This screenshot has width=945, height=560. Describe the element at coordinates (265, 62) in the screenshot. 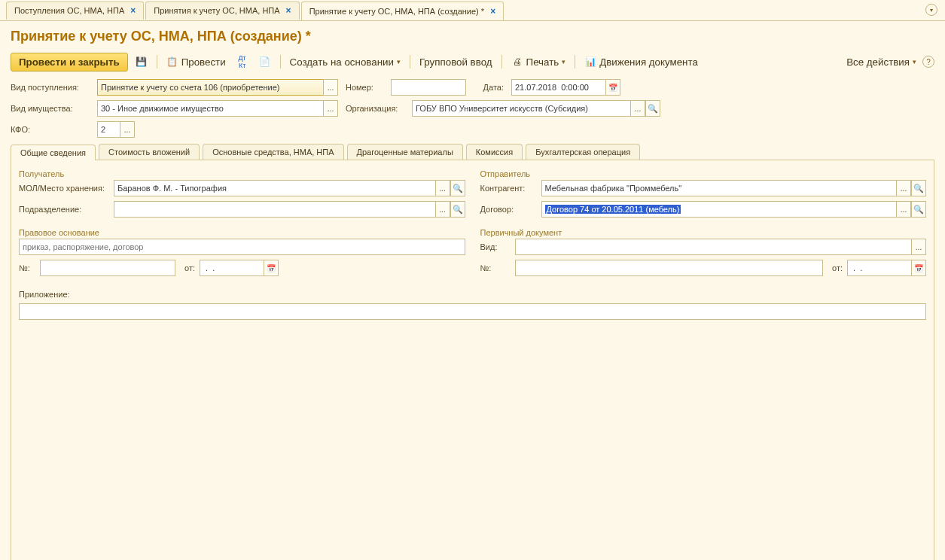

I see `form-icon: 📄` at that location.